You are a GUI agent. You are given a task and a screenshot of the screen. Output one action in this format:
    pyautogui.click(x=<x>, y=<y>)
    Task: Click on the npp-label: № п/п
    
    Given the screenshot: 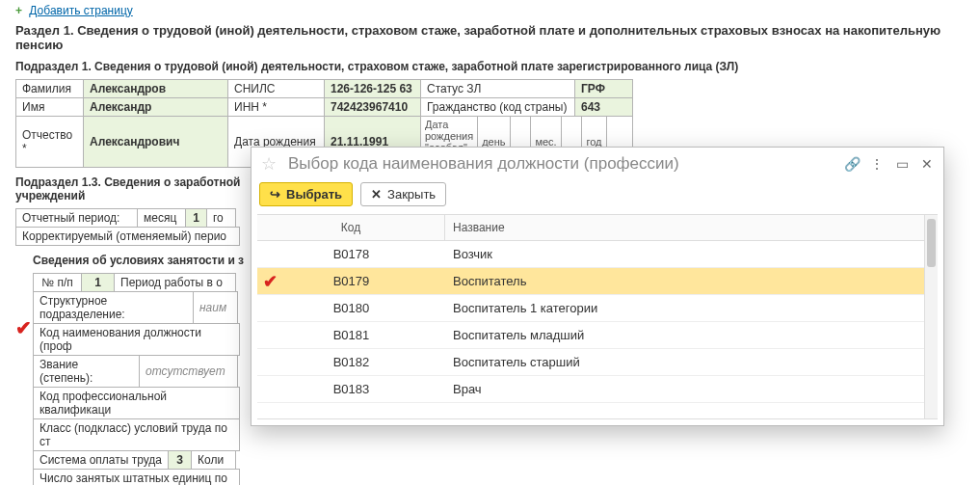 What is the action you would take?
    pyautogui.click(x=58, y=283)
    